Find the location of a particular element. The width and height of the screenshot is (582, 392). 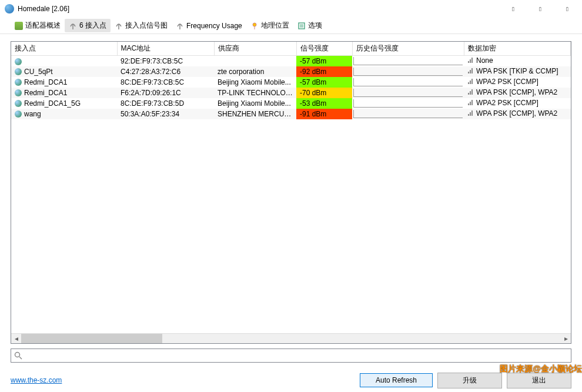

cell-mac: 8C:DE:F9:73:CB:5D is located at coordinates (166, 103).